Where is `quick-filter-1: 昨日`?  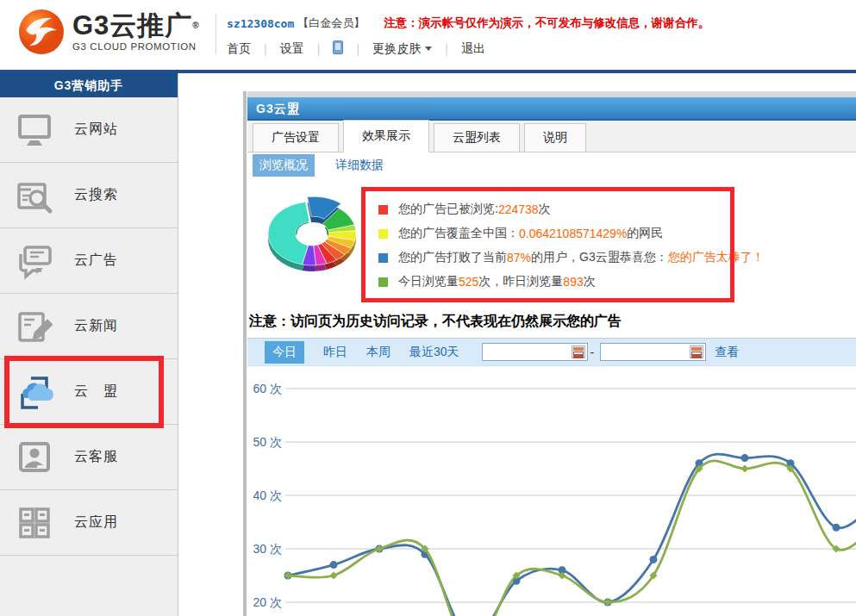
quick-filter-1: 昨日 is located at coordinates (335, 352).